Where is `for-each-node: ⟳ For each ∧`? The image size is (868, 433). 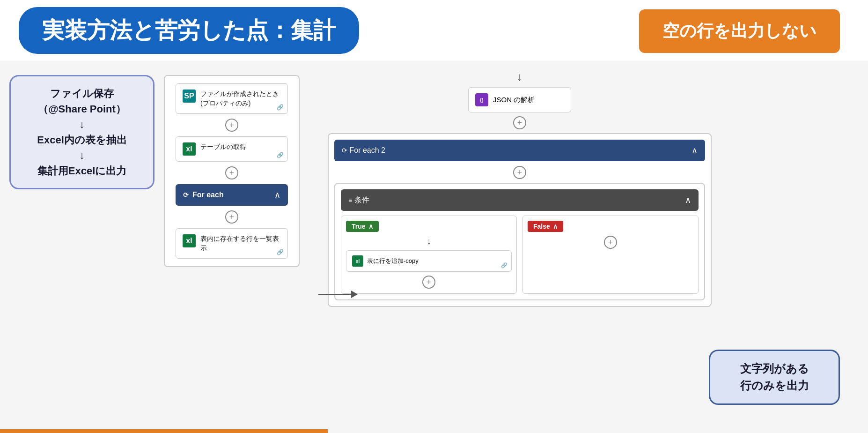 for-each-node: ⟳ For each ∧ is located at coordinates (232, 195).